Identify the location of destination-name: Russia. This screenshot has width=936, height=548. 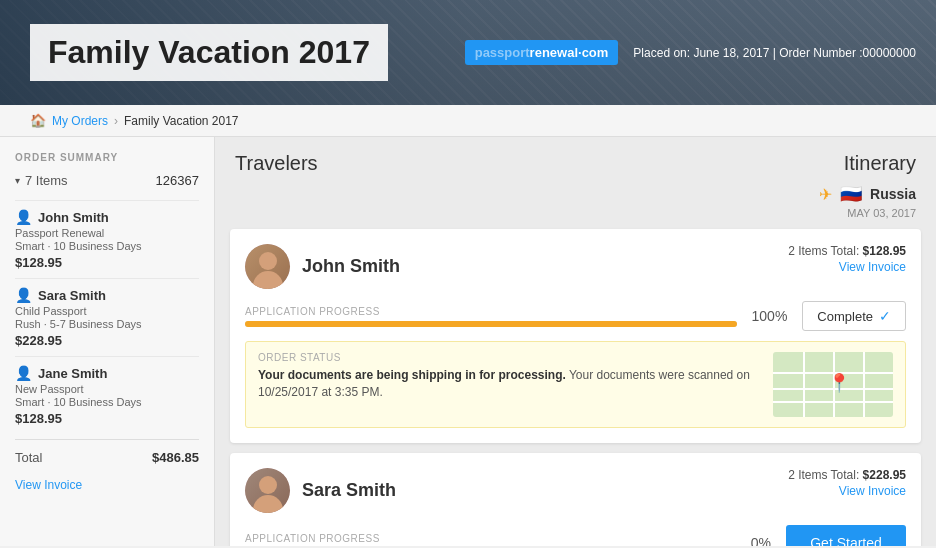
(893, 194).